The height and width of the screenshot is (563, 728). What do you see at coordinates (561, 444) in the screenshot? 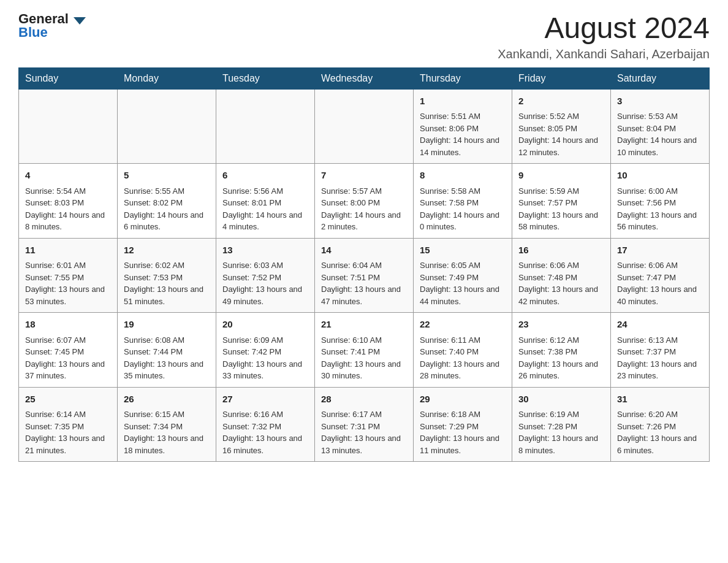
I see `daylight-text: Daylight: 13 hours and 8 minutes.` at bounding box center [561, 444].